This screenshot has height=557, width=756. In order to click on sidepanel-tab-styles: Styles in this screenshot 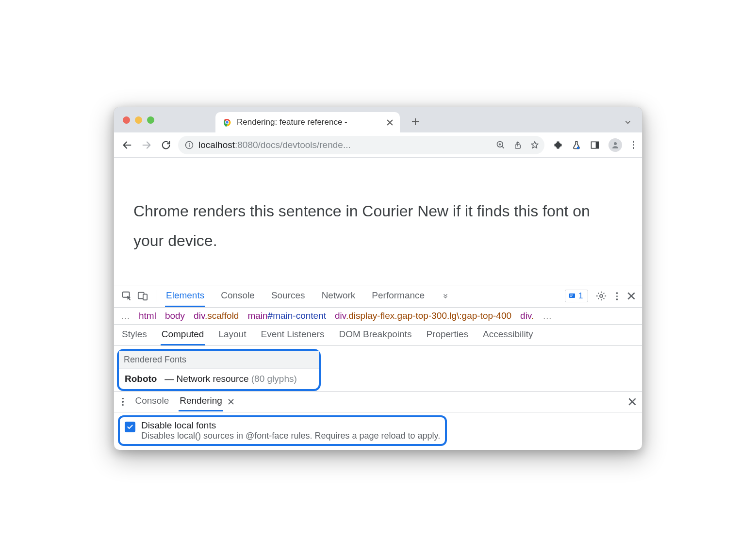, I will do `click(134, 335)`.